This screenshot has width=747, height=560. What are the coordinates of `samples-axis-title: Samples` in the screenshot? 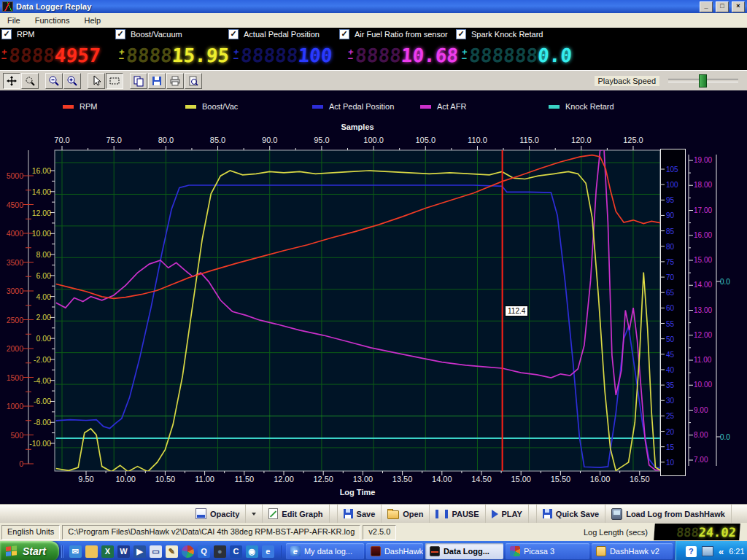 It's located at (357, 127).